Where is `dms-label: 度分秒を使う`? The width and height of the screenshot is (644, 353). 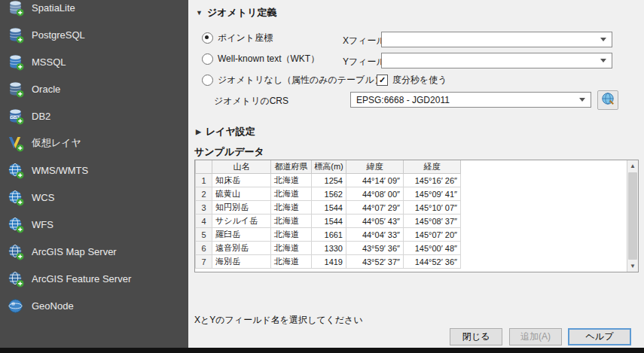
dms-label: 度分秒を使う is located at coordinates (420, 80).